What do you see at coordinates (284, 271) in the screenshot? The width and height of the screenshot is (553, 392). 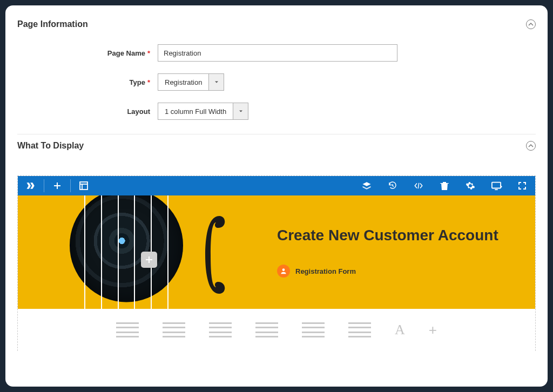 I see `user-icon` at bounding box center [284, 271].